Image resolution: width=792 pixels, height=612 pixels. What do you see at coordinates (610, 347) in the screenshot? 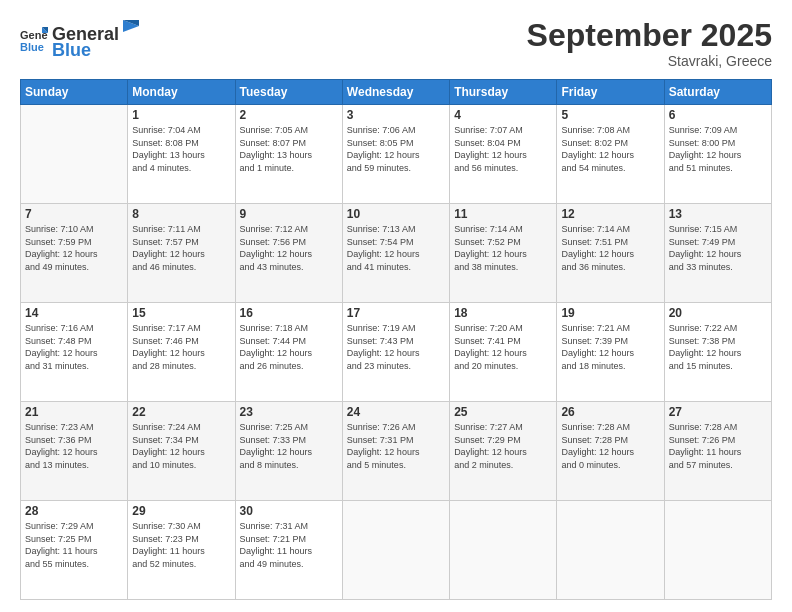
I see `day-info: Sunrise: 7:21 AM Sunset: 7:39 PM Dayligh…` at bounding box center [610, 347].